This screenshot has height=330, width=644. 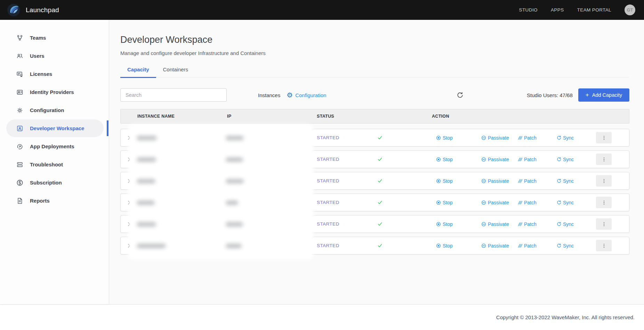 What do you see at coordinates (375, 95) in the screenshot?
I see `toolbar: Instances ⚙ Configuration Studio Users: …` at bounding box center [375, 95].